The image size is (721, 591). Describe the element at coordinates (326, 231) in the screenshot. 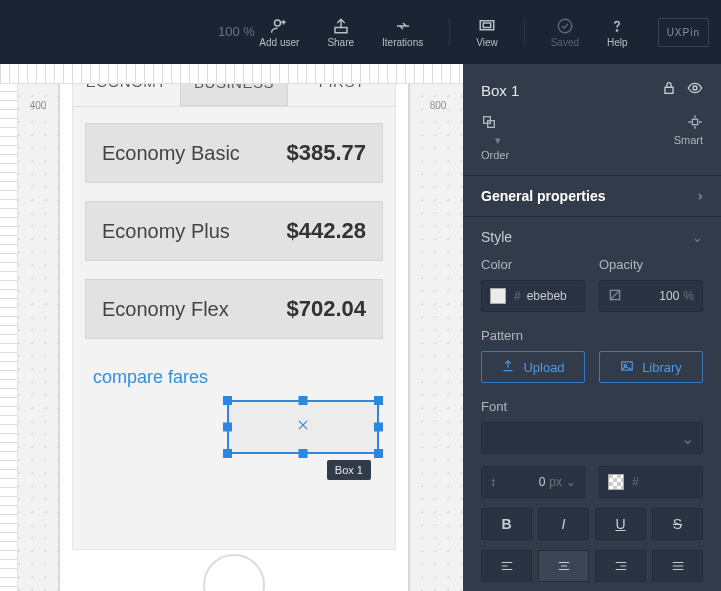

I see `fare-price: $442.28` at that location.